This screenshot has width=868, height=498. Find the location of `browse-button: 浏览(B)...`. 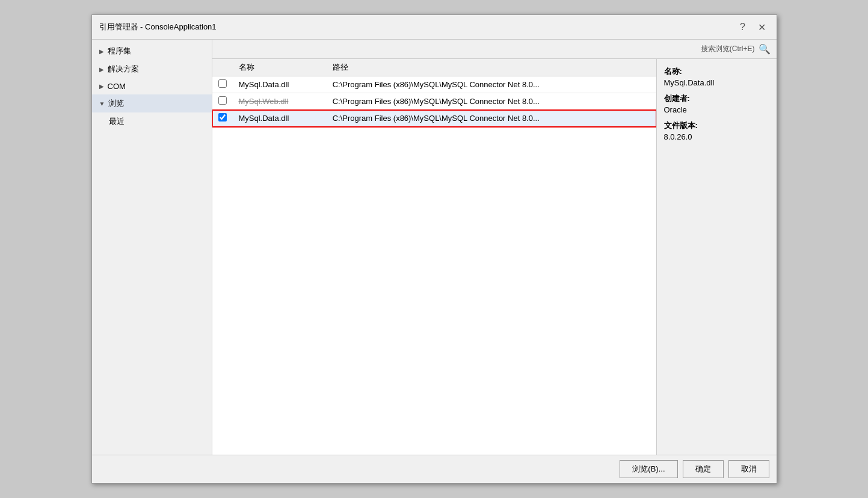

browse-button: 浏览(B)... is located at coordinates (648, 469).